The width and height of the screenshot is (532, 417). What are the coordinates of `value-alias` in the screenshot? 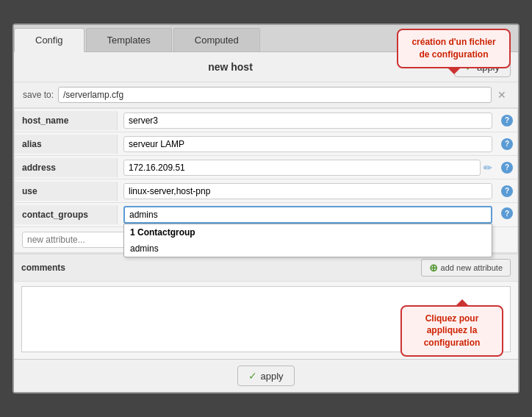 It's located at (308, 144).